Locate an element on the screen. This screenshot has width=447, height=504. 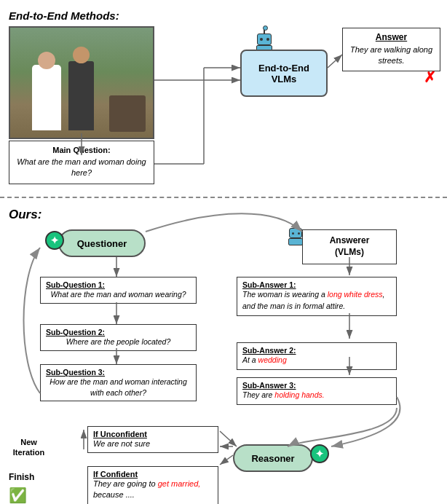
answerer-robot-icon is located at coordinates (296, 235).